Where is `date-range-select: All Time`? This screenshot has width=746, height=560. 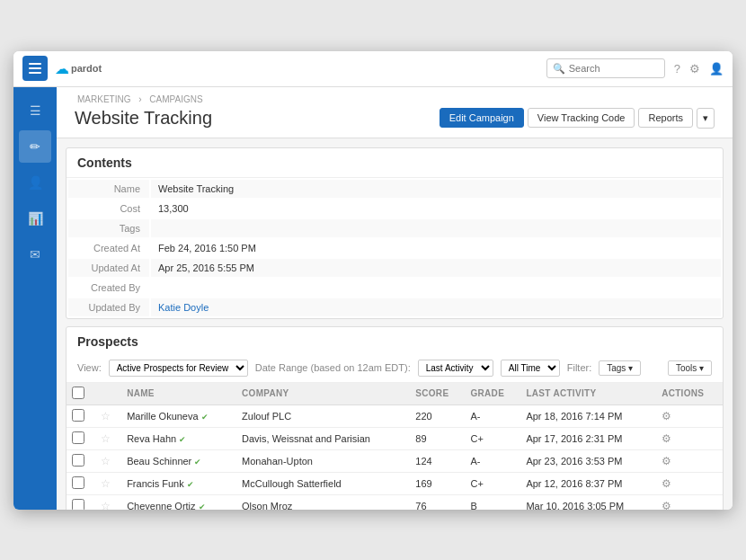 date-range-select: All Time is located at coordinates (530, 369).